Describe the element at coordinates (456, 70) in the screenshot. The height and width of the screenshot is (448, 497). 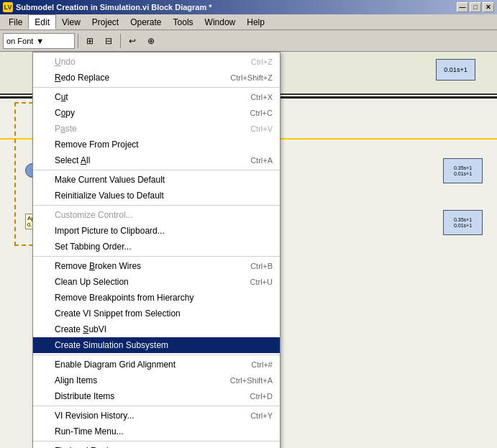
I see `diagram-top-block: 0.01s+1` at that location.